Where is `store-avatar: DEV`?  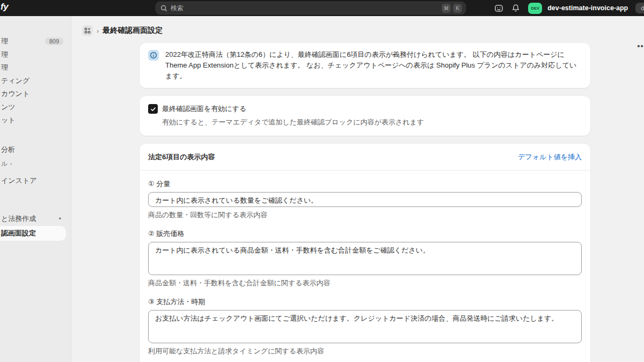 store-avatar: DEV is located at coordinates (535, 9).